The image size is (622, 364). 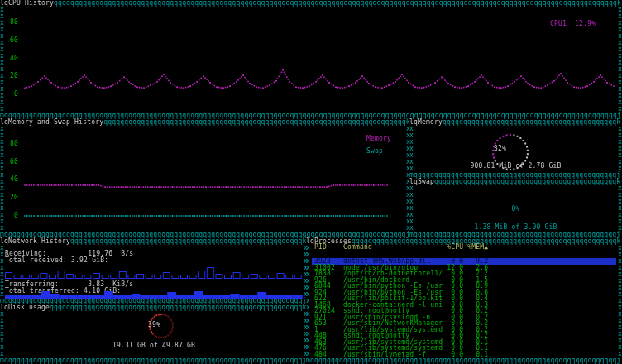 What do you see at coordinates (308, 301) in the screenshot?
I see `panel-border-left: x x x x x x x x x x x x x x x x x` at bounding box center [308, 301].